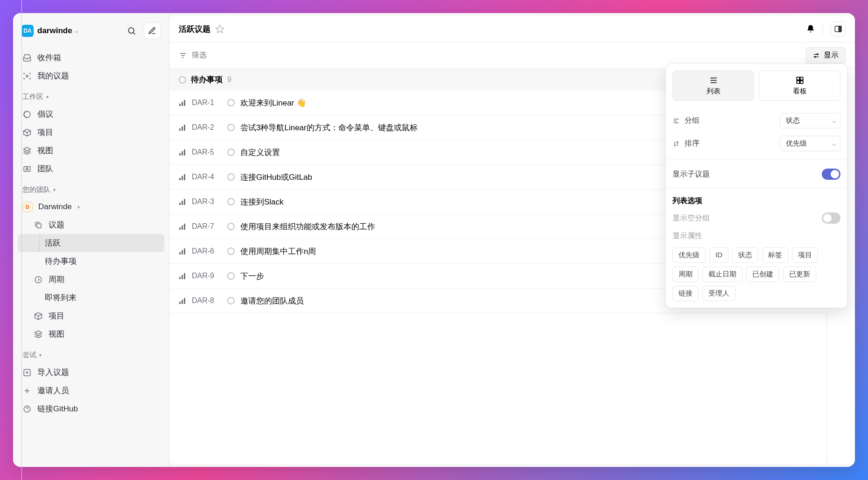 The height and width of the screenshot is (480, 868). Describe the element at coordinates (91, 169) in the screenshot. I see `sidebar-teams: 团队` at that location.